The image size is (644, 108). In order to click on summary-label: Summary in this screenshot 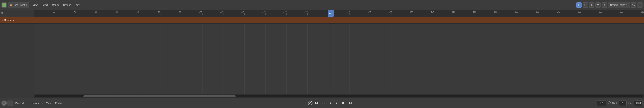, I will do `click(9, 20)`.